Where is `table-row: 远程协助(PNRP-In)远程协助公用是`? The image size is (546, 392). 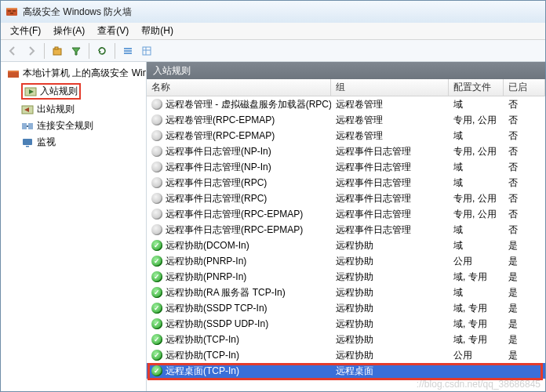 table-row: 远程协助(PNRP-In)远程协助公用是 is located at coordinates (346, 261).